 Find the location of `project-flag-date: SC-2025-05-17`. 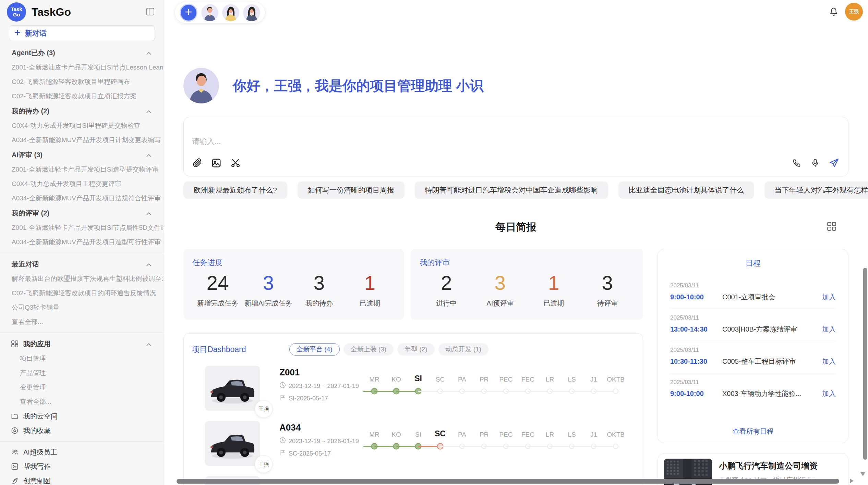

project-flag-date: SC-2025-05-17 is located at coordinates (310, 453).